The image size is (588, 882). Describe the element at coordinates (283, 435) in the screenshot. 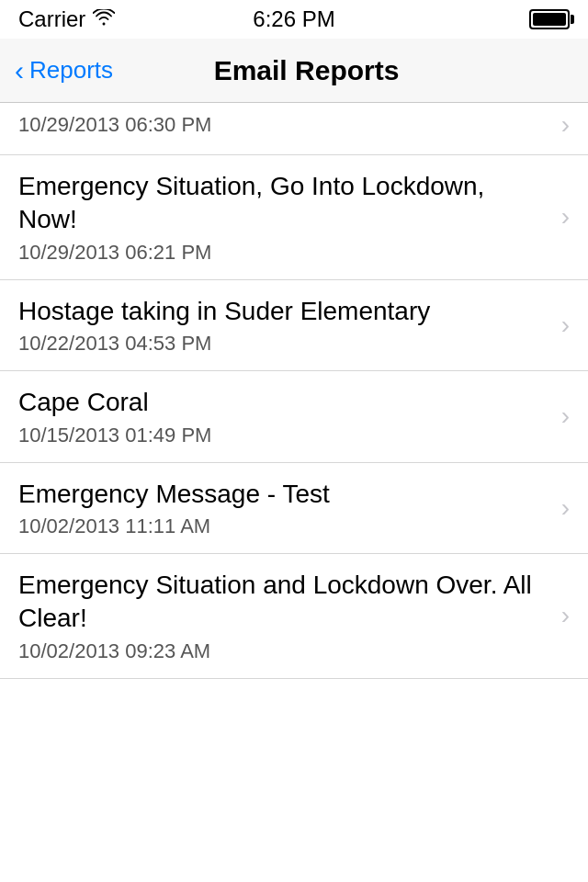

I see `list-item-date: 10/15/2013 01:49 PM` at that location.